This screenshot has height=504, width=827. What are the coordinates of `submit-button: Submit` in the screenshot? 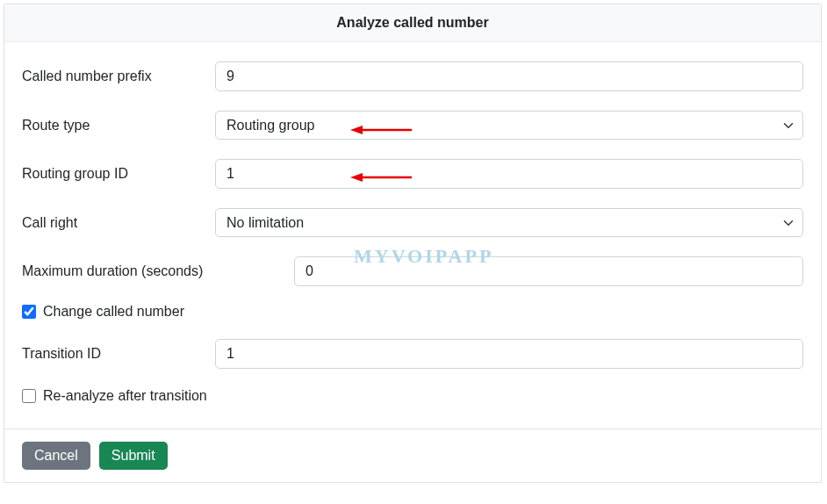 It's located at (133, 456).